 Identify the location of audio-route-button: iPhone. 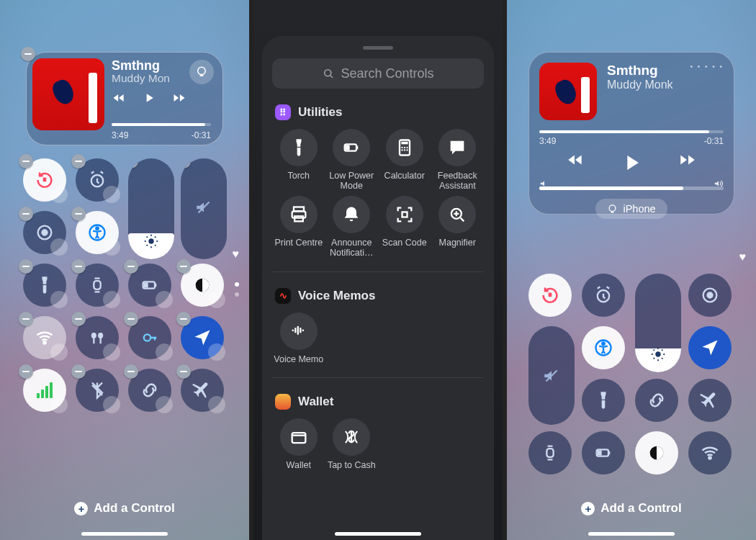
(631, 209).